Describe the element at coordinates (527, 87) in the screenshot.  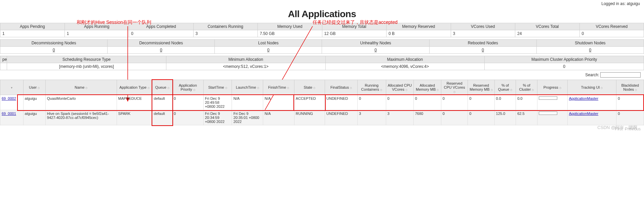
I see `apps-col-header: % of Cluster ◇` at that location.